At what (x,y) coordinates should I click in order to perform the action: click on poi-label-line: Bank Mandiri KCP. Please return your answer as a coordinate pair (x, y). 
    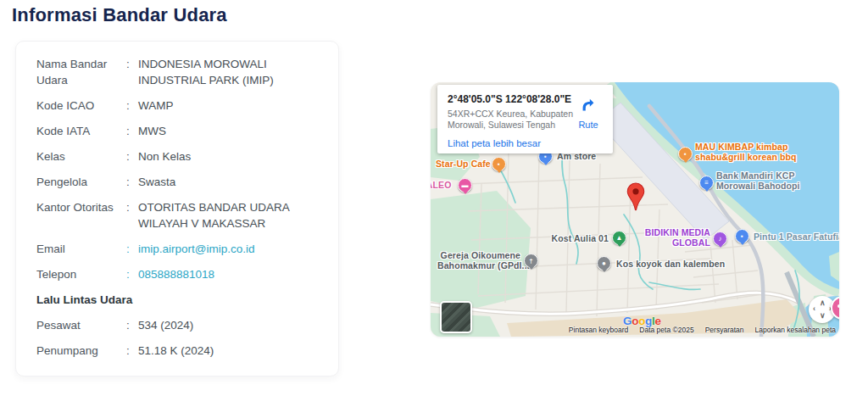
    Looking at the image, I should click on (758, 176).